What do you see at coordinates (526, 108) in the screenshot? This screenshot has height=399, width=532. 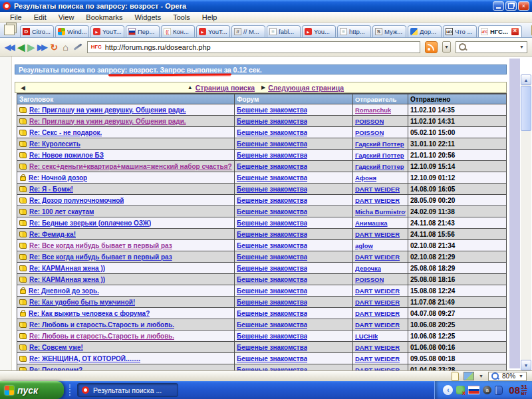 I see `scrollbar-thumb` at bounding box center [526, 108].